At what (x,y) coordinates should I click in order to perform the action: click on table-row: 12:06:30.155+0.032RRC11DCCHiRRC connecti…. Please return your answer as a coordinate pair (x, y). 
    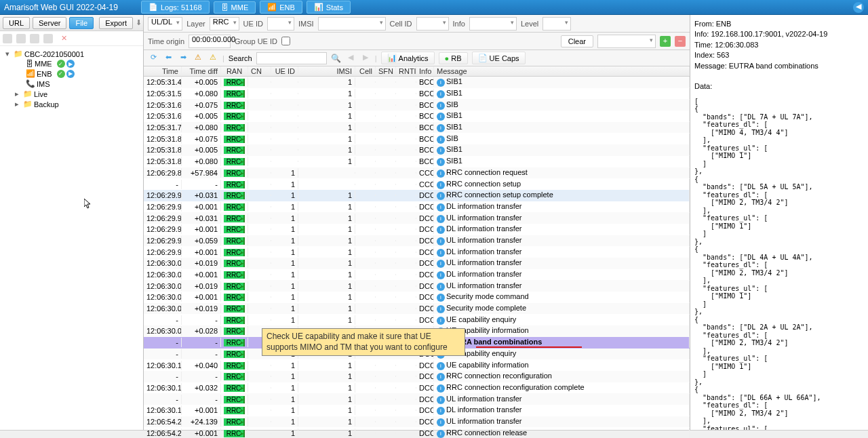
    Looking at the image, I should click on (416, 388).